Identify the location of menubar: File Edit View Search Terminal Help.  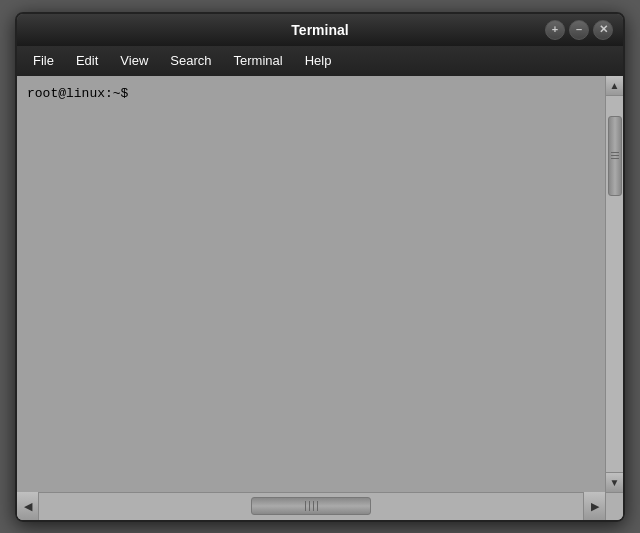
(320, 61).